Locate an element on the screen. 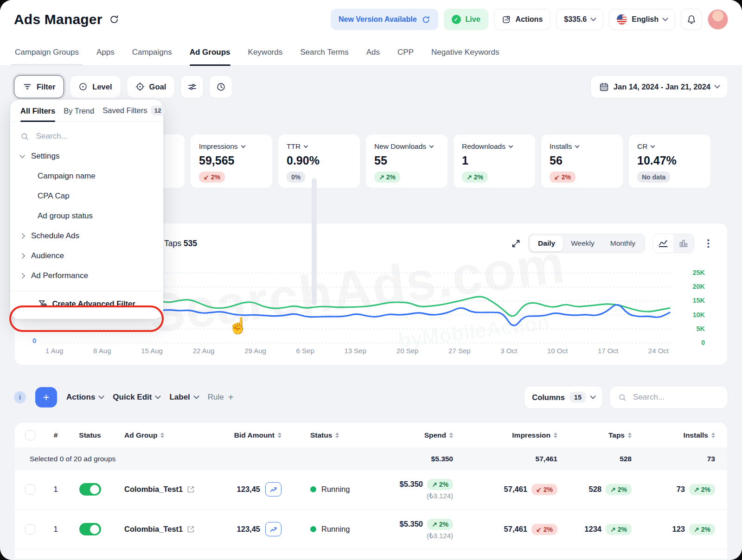 The height and width of the screenshot is (560, 742). scrollbar-thumb is located at coordinates (314, 242).